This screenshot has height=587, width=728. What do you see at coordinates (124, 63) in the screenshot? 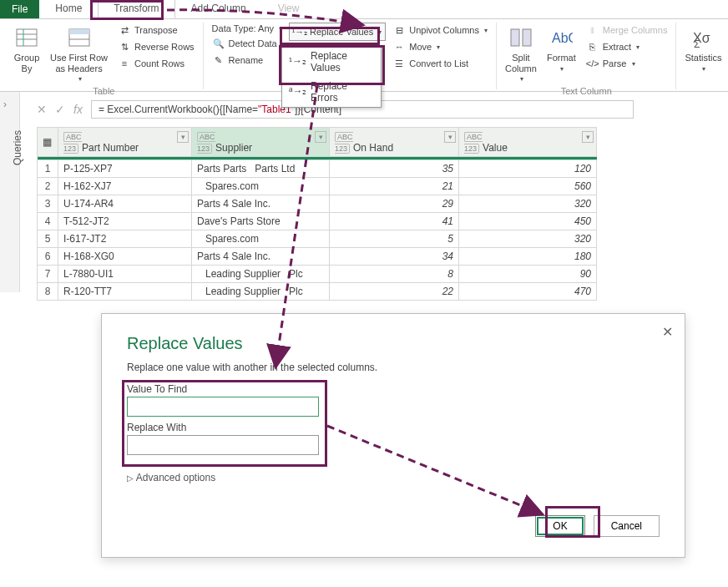
I see `count-icon: ≡` at bounding box center [124, 63].